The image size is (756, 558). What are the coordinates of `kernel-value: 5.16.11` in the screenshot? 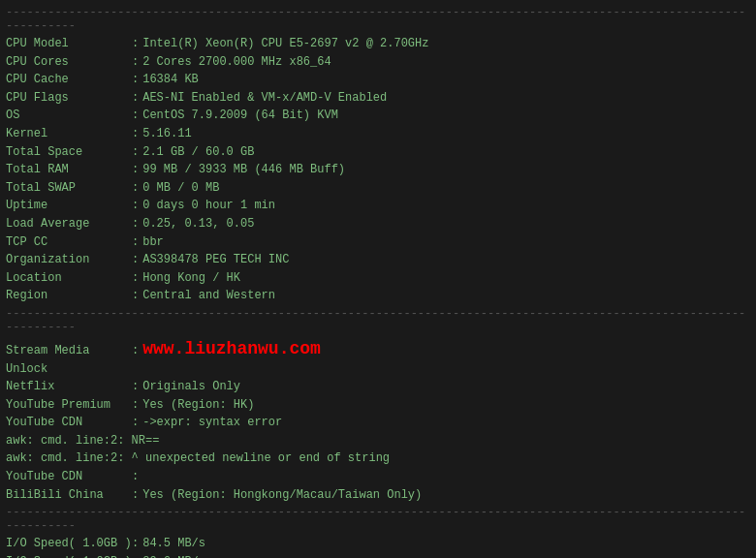 It's located at (167, 134).